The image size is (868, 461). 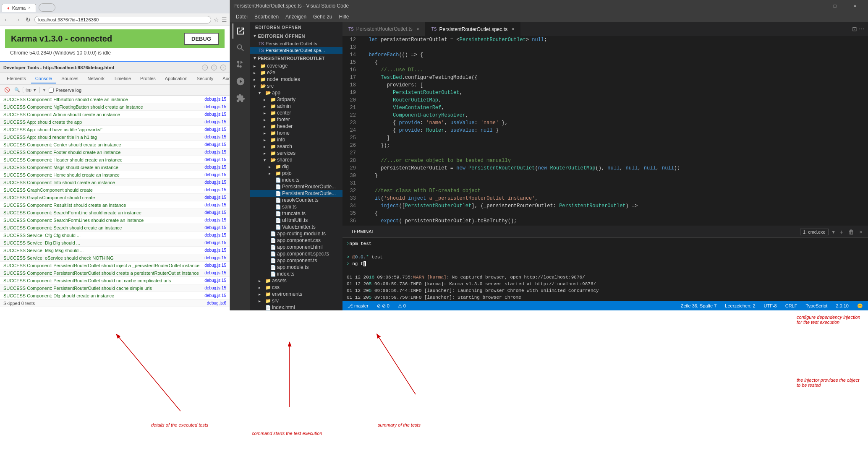 I want to click on open-editor-2: TS PersistentRouterOutlet.spe..., so click(x=296, y=50).